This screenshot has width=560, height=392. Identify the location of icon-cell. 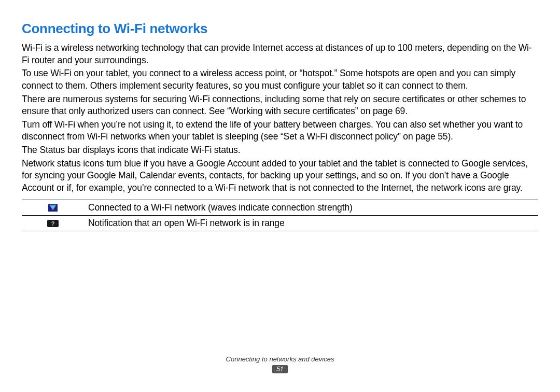
(53, 207).